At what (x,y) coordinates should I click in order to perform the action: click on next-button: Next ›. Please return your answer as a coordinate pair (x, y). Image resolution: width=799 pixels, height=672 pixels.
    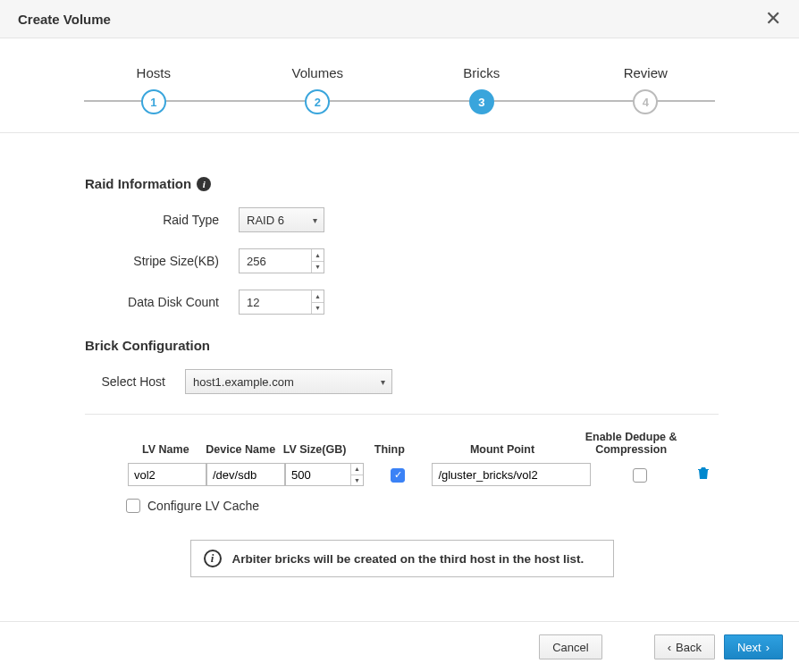
    Looking at the image, I should click on (753, 647).